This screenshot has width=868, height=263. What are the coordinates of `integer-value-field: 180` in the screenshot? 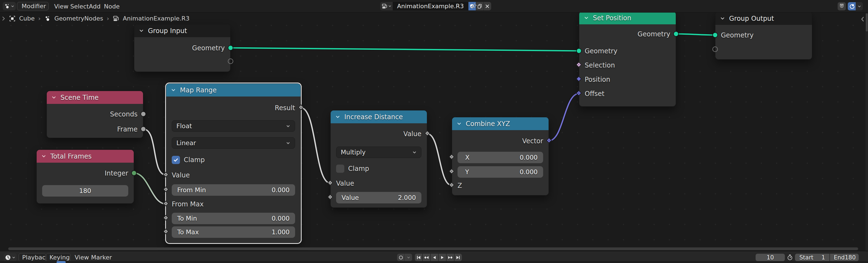 It's located at (85, 191).